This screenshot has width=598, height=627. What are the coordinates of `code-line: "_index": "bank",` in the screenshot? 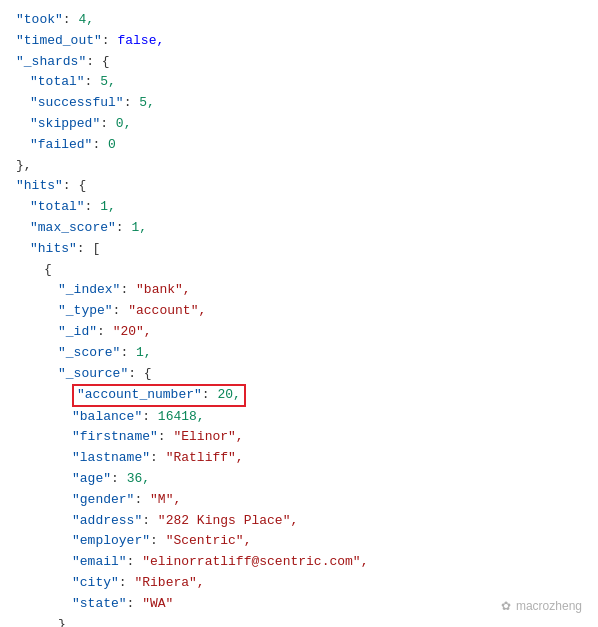 It's located at (299, 290).